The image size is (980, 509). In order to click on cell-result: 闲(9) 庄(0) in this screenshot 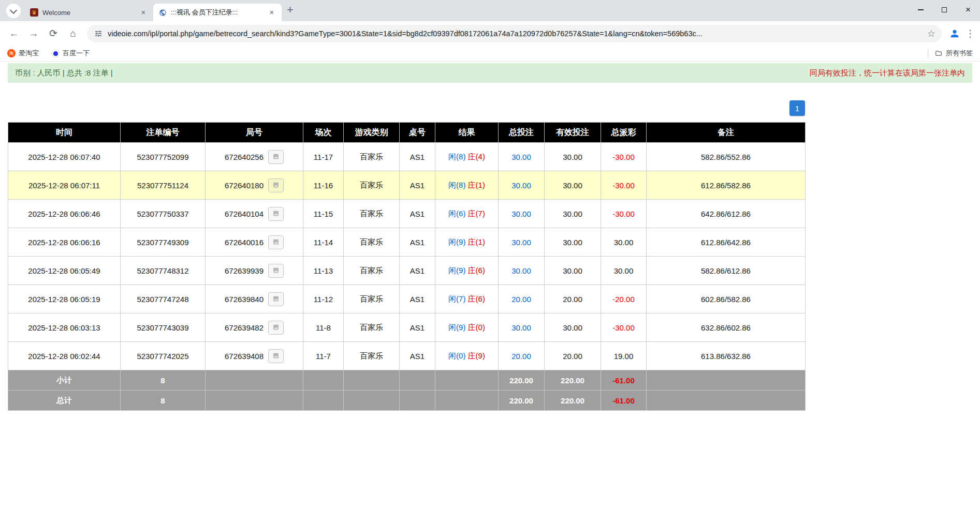, I will do `click(467, 328)`.